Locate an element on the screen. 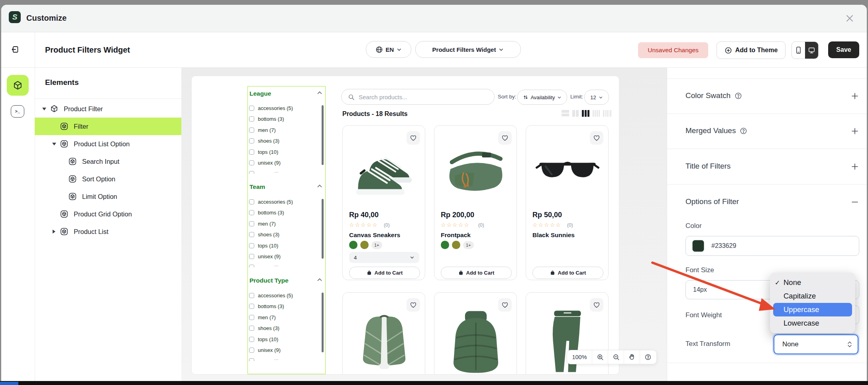 Image resolution: width=868 pixels, height=385 pixels. menu-option-uppercase: Uppercase is located at coordinates (813, 310).